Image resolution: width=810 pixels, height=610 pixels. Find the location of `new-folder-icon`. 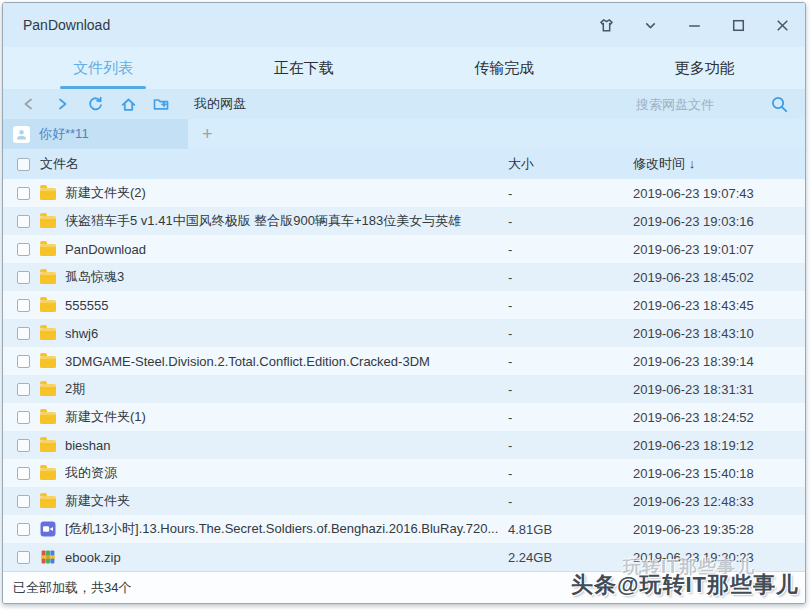

new-folder-icon is located at coordinates (161, 104).